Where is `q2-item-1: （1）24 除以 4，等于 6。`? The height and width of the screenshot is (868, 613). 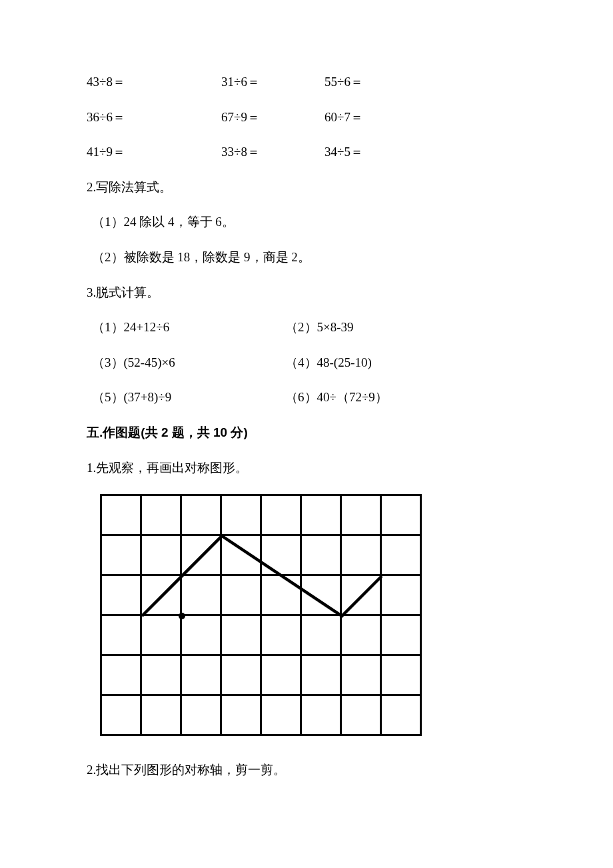
q2-item-1: （1）24 除以 4，等于 6。 is located at coordinates (306, 223).